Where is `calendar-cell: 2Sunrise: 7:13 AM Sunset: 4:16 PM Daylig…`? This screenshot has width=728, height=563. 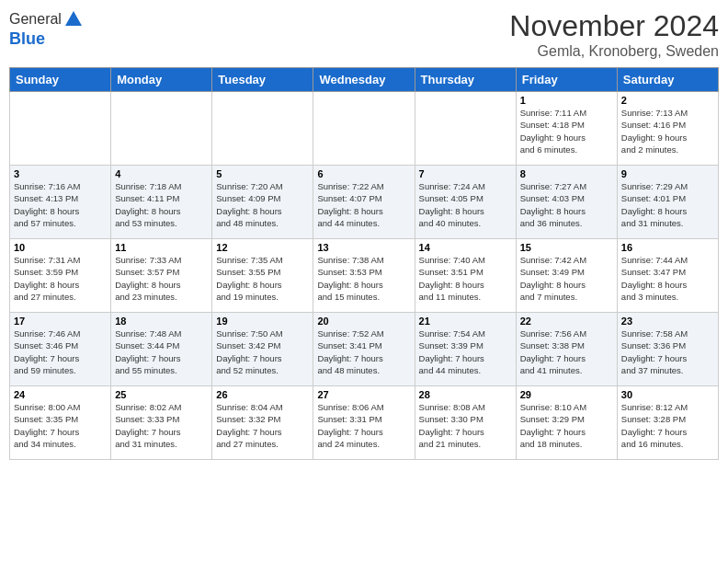 calendar-cell: 2Sunrise: 7:13 AM Sunset: 4:16 PM Daylig… is located at coordinates (667, 129).